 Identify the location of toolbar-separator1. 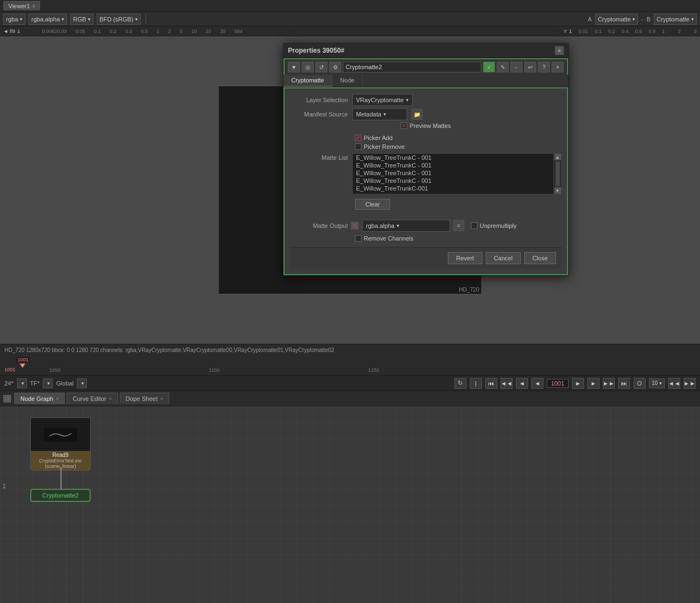
(146, 19).